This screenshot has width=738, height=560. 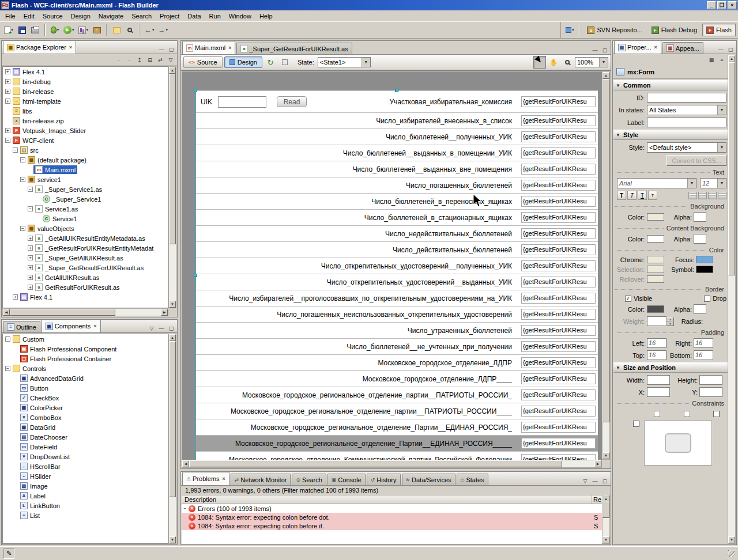 What do you see at coordinates (384, 479) in the screenshot?
I see `tab-history: ↺History` at bounding box center [384, 479].